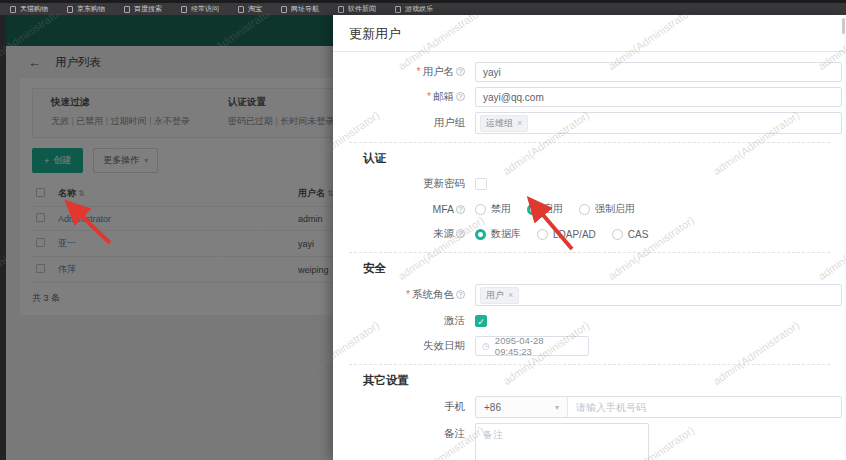 The height and width of the screenshot is (460, 846). What do you see at coordinates (658, 97) in the screenshot?
I see `email-input` at bounding box center [658, 97].